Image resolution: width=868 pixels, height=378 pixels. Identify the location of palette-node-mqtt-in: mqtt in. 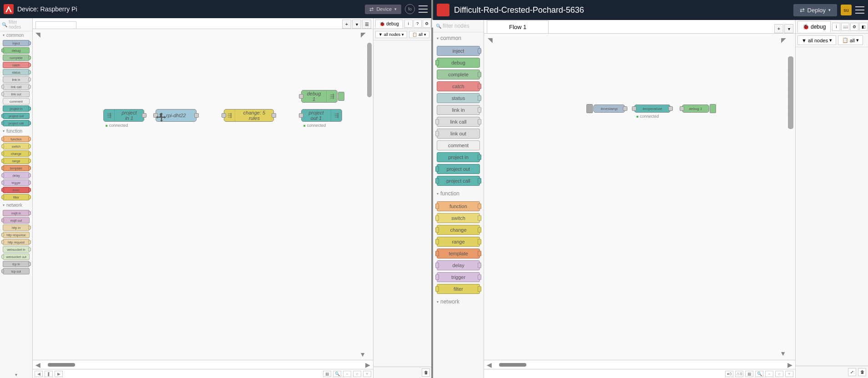
(16, 213).